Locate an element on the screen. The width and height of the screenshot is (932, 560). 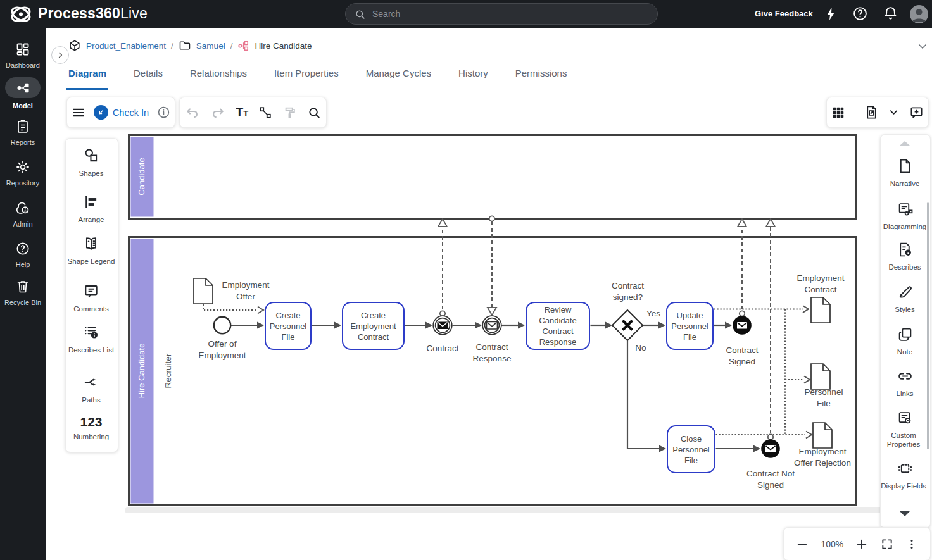
tool-label: Describes is located at coordinates (905, 267).